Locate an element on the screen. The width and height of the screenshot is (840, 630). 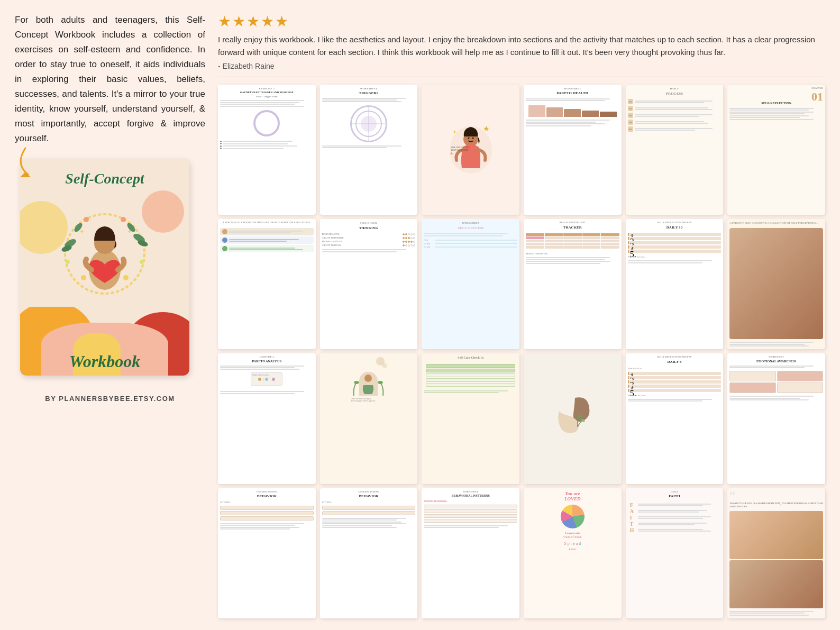
product-description: For both adults and teenagers, this Self… is located at coordinates (110, 79).